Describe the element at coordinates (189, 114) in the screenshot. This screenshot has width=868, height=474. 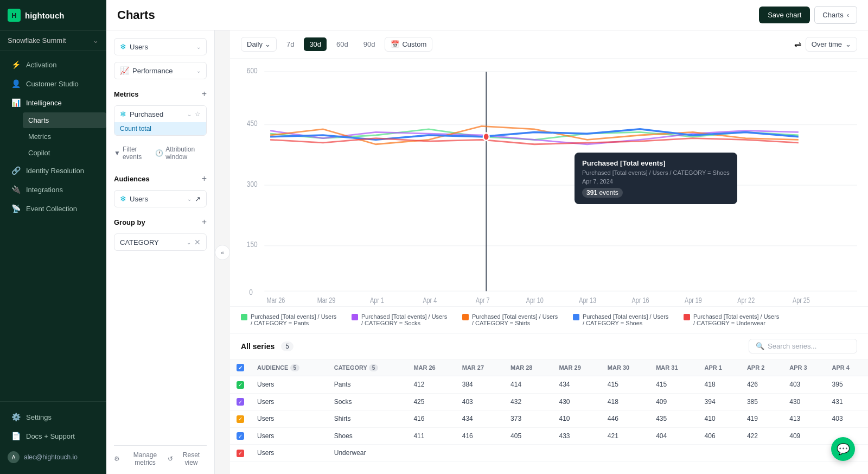
I see `metric-chevron-icon: ⌄` at that location.